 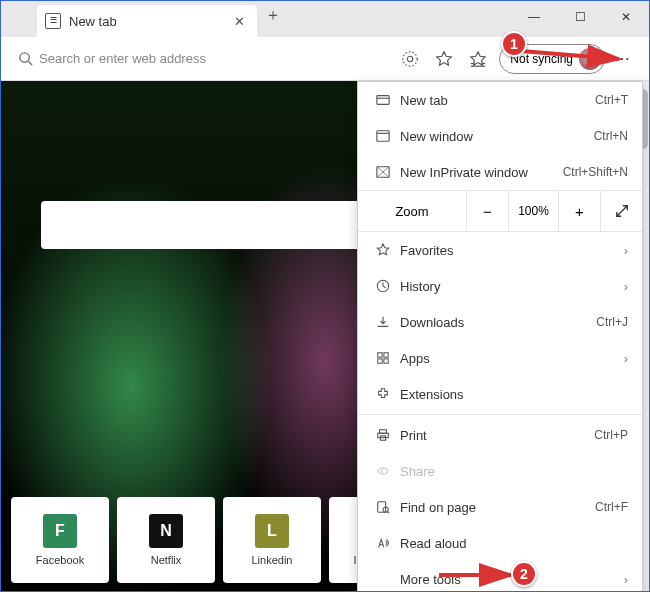 I want to click on tab-favicon: ☰, so click(x=53, y=21).